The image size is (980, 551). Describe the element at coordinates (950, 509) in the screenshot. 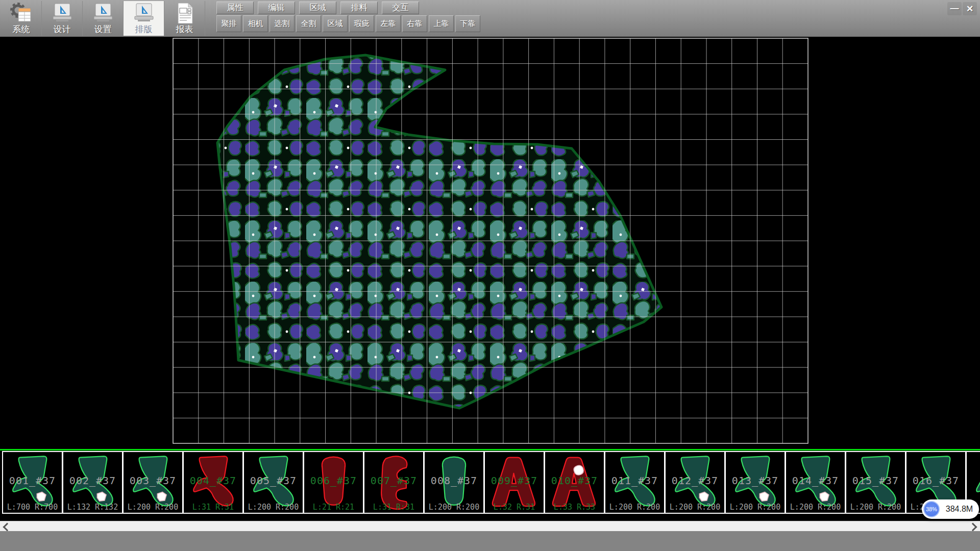

I see `memory-indicator: 38% 384.8M` at that location.